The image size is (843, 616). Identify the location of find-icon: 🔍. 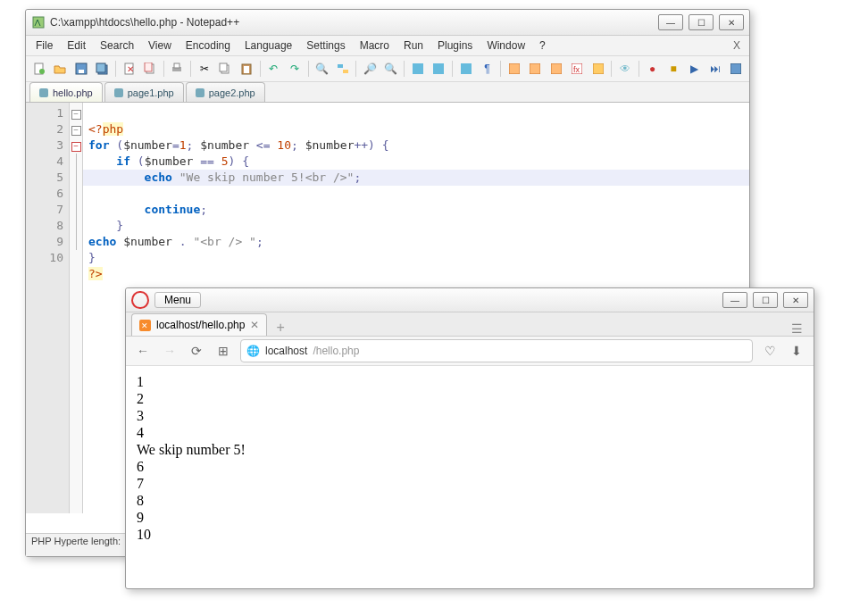
(321, 69).